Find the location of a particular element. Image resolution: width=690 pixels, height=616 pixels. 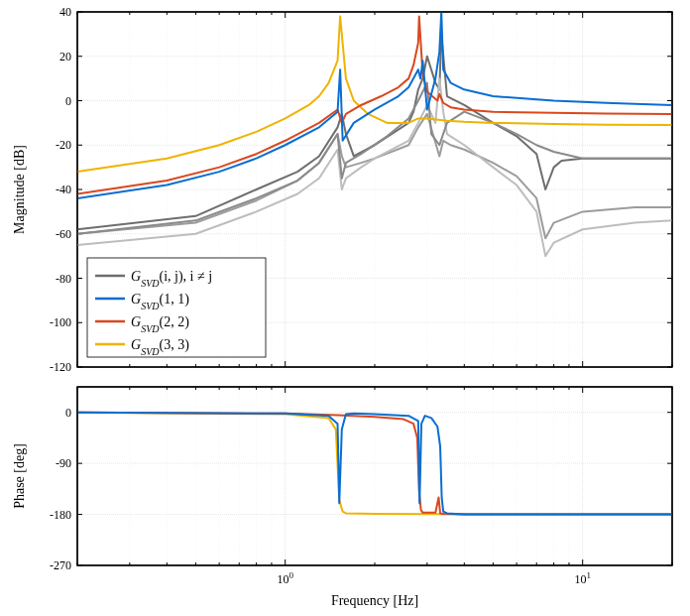

y-tick-label: 20 is located at coordinates (65, 57).